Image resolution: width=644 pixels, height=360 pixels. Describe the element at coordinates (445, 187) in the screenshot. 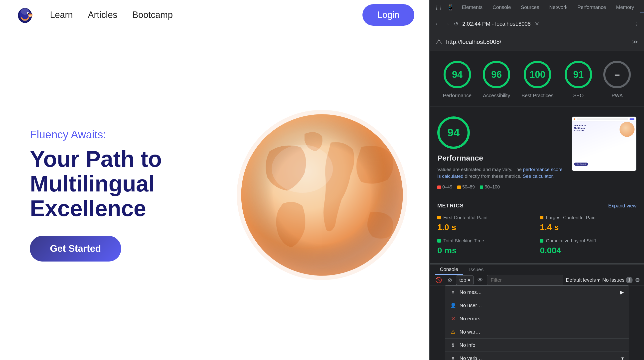

I see `legend-red: 0–49` at that location.